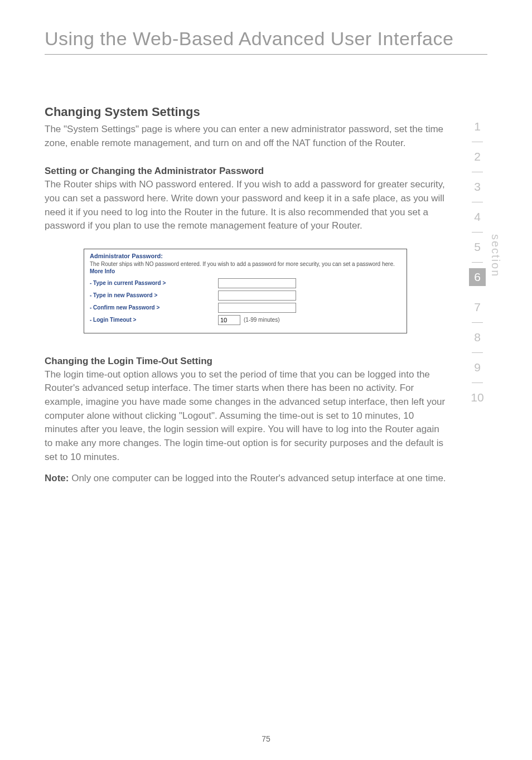  I want to click on label-new-password: - Type in new Password >, so click(154, 296).